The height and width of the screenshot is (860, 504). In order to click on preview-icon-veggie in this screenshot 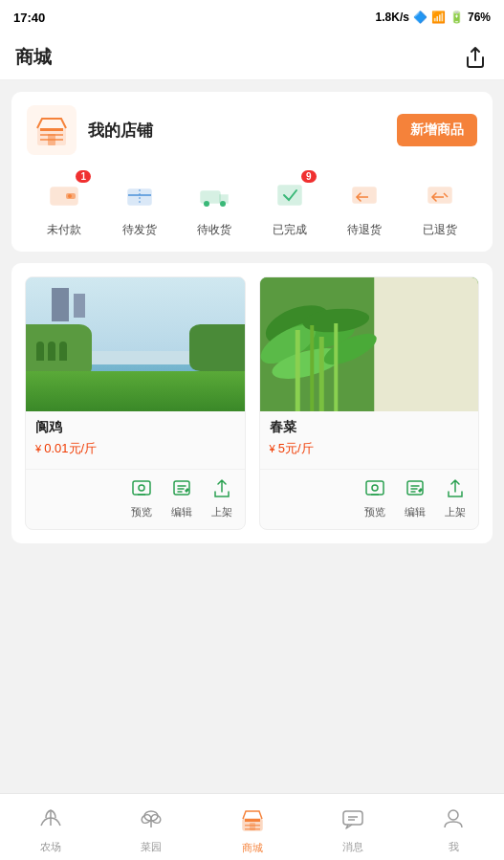, I will do `click(375, 489)`.